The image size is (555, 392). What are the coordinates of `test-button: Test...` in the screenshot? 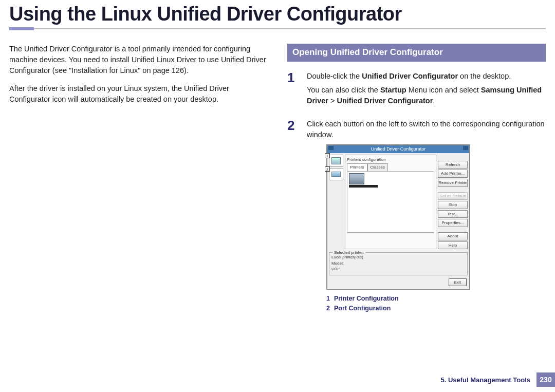 It's located at (453, 214).